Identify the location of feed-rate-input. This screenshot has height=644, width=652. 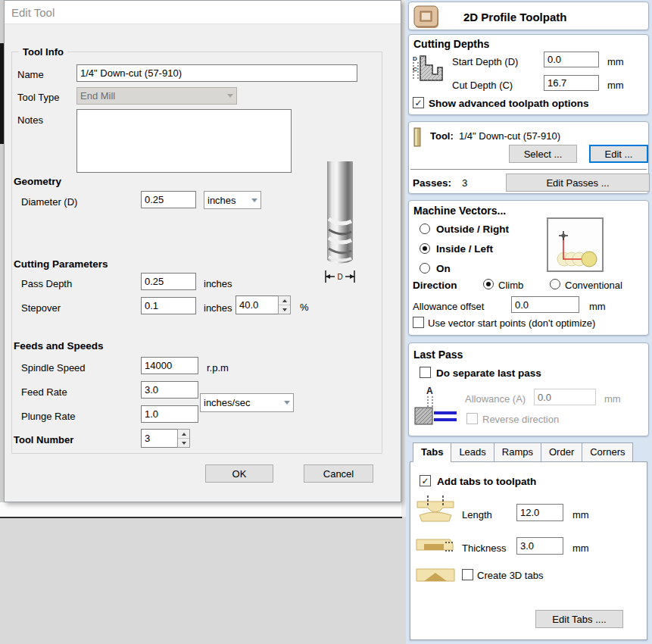
(170, 389).